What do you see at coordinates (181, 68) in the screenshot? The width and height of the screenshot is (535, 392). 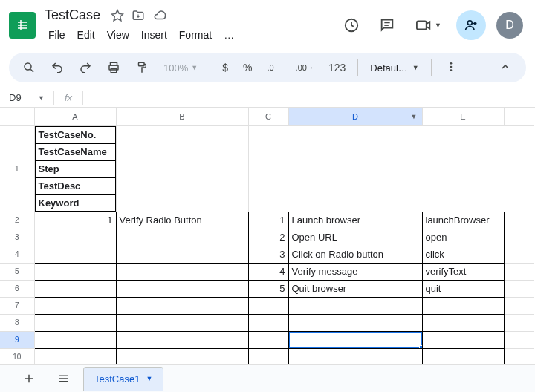 I see `zoom-select: 100%▼` at bounding box center [181, 68].